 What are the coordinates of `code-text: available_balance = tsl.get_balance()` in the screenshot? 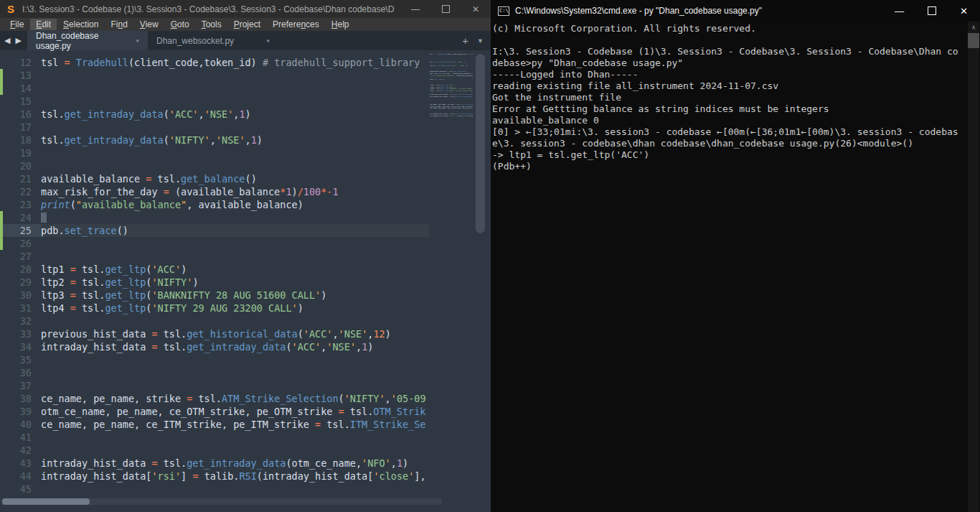 It's located at (235, 179).